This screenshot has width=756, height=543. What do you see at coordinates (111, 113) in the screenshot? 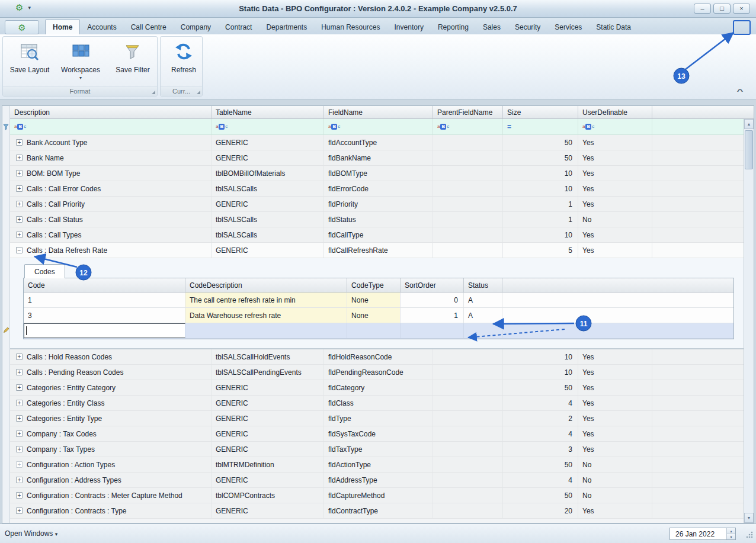
I see `column-header-description: Description` at bounding box center [111, 113].